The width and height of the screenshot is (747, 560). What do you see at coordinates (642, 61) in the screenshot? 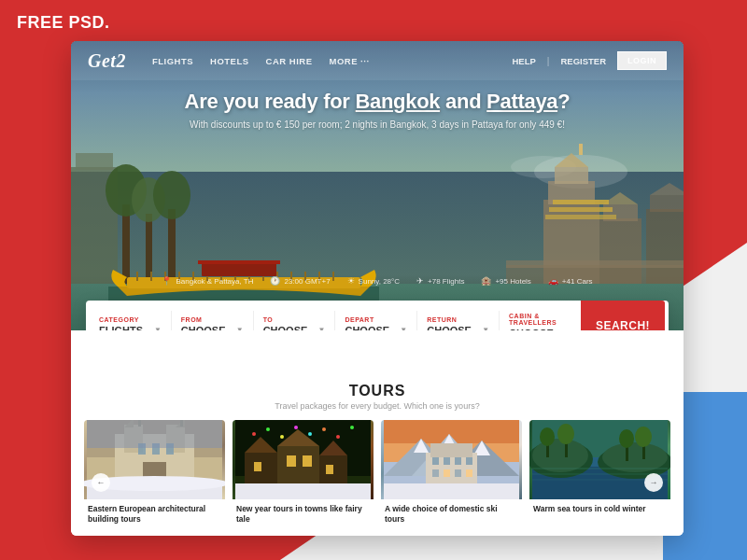
I see `nav-login-button: LOGIN` at bounding box center [642, 61].